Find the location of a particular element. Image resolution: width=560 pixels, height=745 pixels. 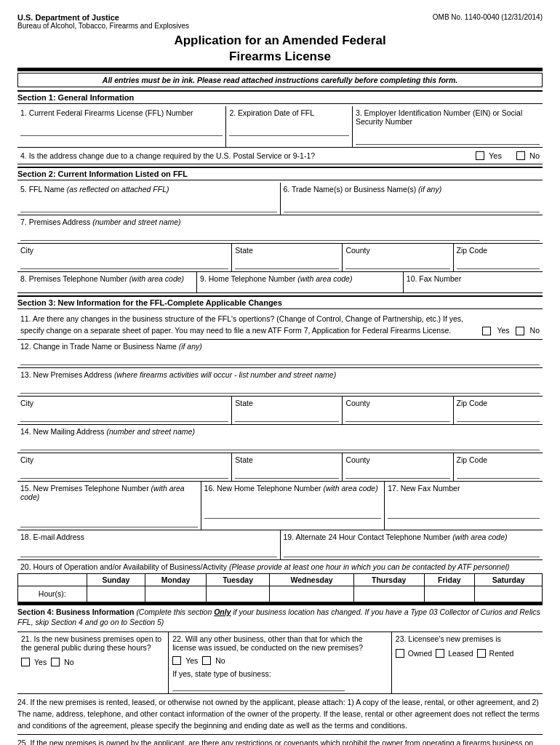

q18-input is located at coordinates (148, 551).